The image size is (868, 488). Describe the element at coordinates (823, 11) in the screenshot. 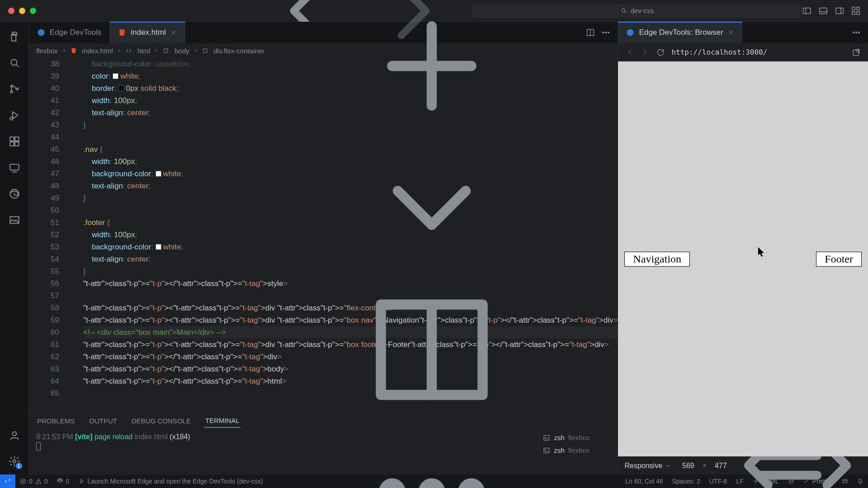

I see `layout-toggle-bottom-icon` at that location.